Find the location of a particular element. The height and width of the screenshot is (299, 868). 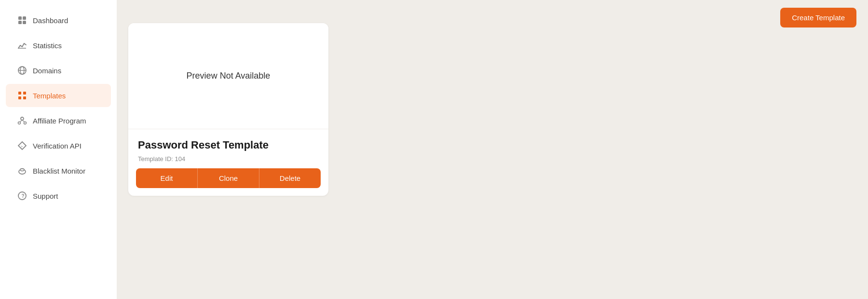

template-id: Template ID: 104 is located at coordinates (229, 159).